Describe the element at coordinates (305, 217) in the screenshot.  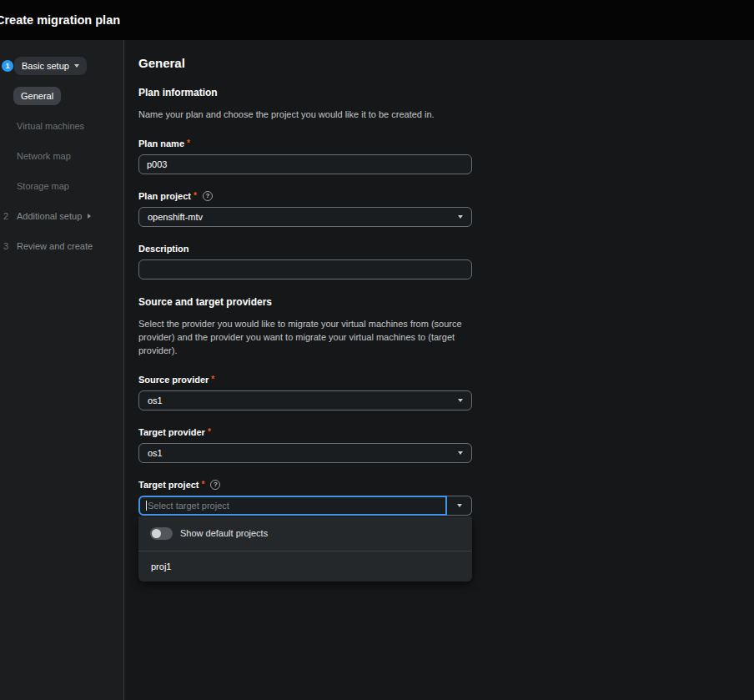
I see `plan-project-select: openshift-mtv` at that location.